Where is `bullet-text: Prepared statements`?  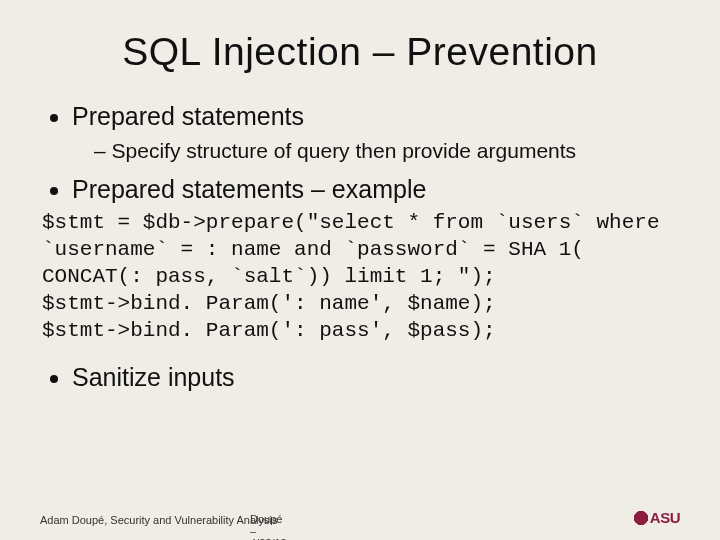
bullet-text: Prepared statements is located at coordinates (188, 116).